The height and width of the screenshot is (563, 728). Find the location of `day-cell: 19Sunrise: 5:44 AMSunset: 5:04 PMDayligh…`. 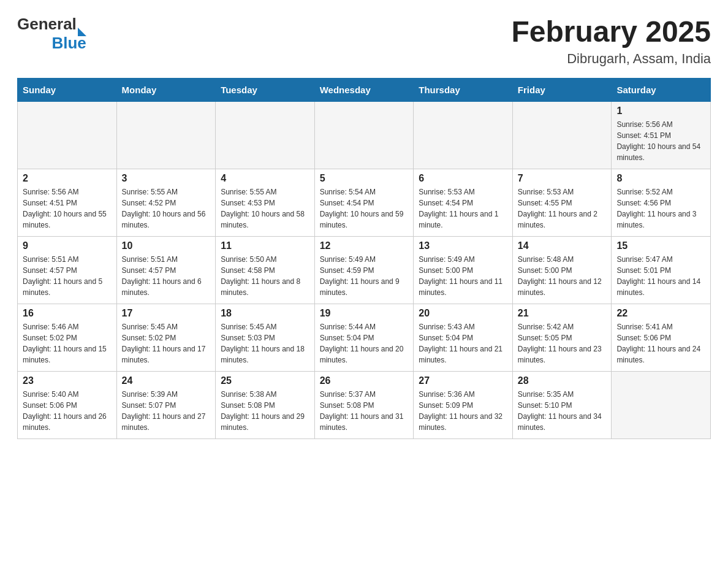

day-cell: 19Sunrise: 5:44 AMSunset: 5:04 PMDayligh… is located at coordinates (364, 338).